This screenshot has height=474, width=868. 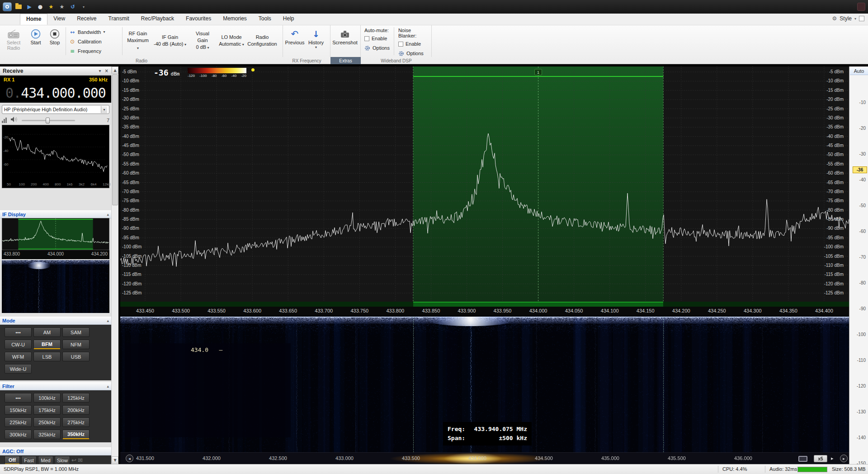 What do you see at coordinates (29, 7) in the screenshot?
I see `play-icon: ▶` at bounding box center [29, 7].